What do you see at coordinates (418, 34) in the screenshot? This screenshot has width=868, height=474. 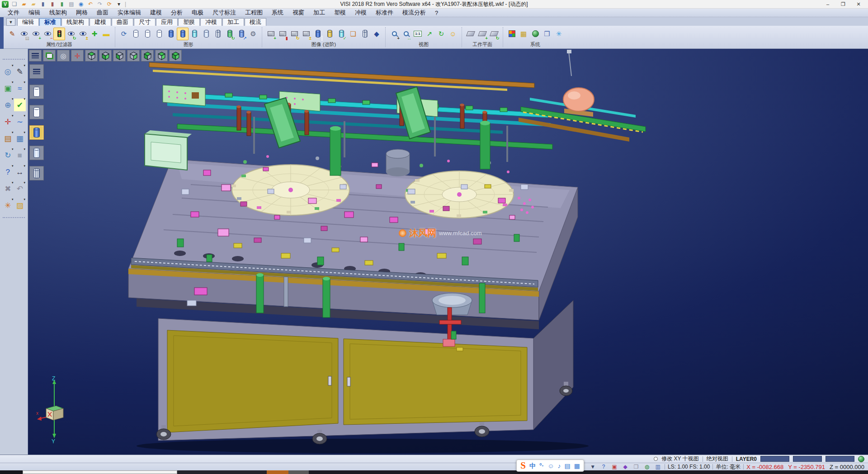 I see `zoom-scale-icon: 1:1` at bounding box center [418, 34].